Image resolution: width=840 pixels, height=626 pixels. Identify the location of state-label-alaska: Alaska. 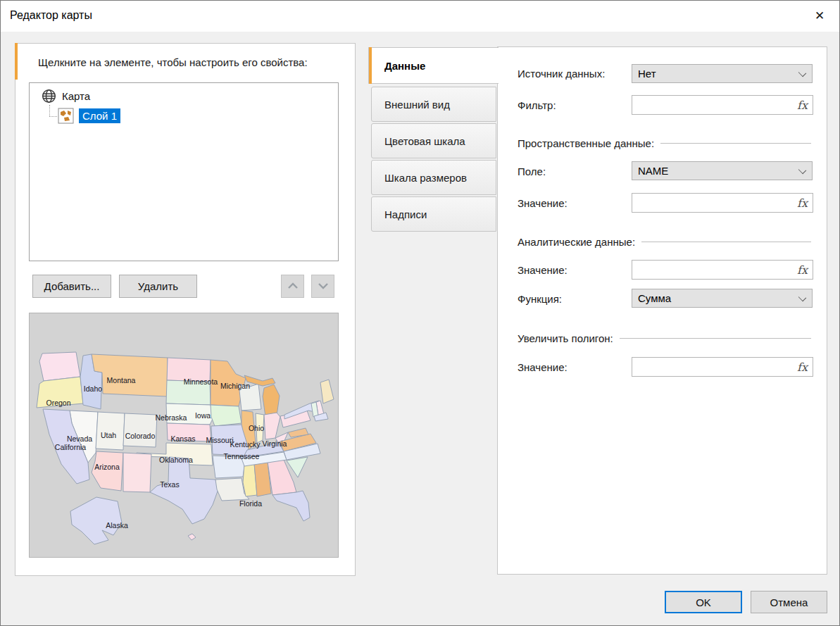
(117, 525).